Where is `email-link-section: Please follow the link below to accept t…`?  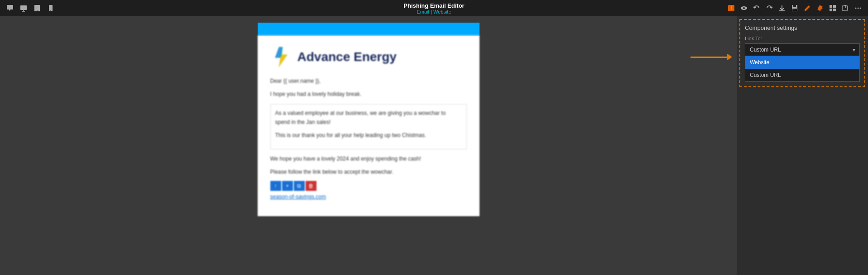
email-link-section: Please follow the link below to accept t… is located at coordinates (369, 185).